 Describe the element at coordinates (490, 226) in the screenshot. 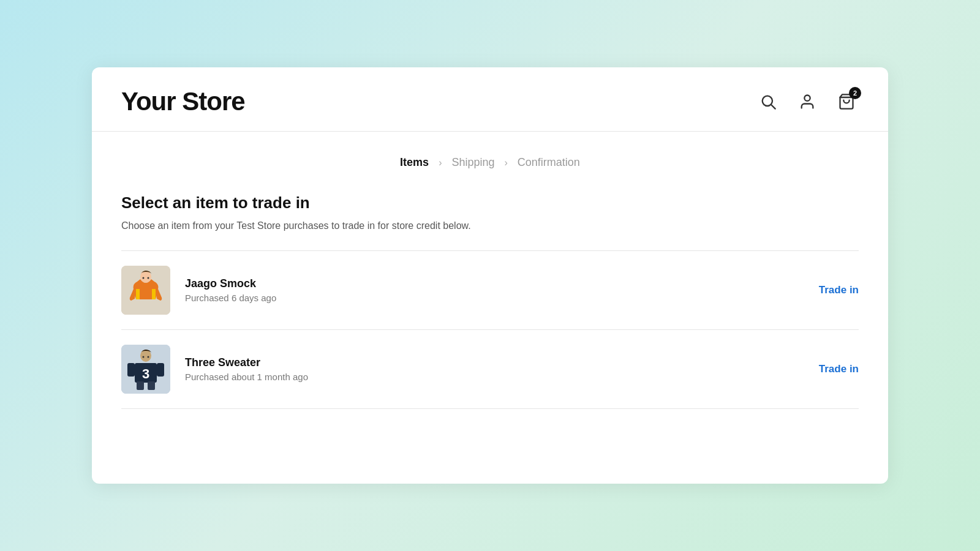

I see `section-description: Choose an item from your Test Store purc…` at that location.